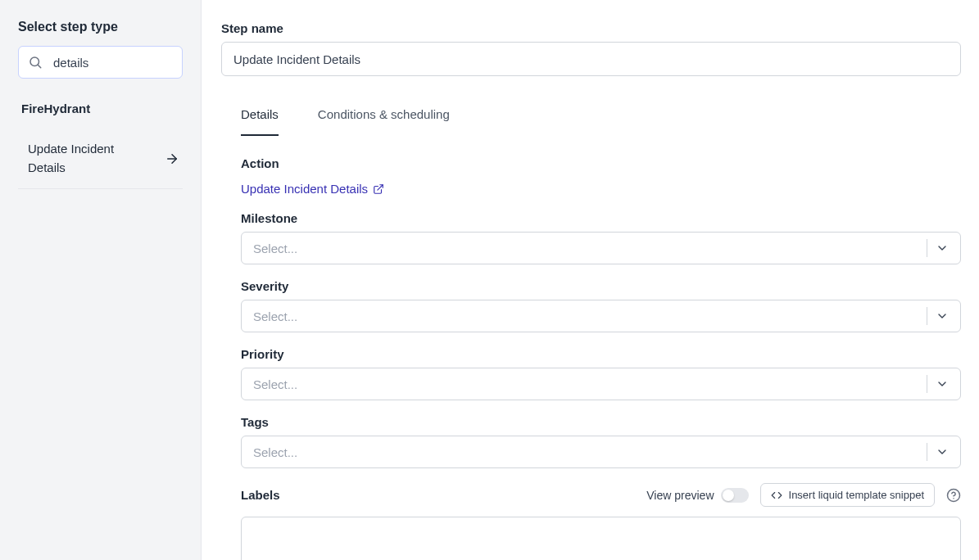 Image resolution: width=979 pixels, height=560 pixels. Describe the element at coordinates (100, 108) in the screenshot. I see `provider-label: FireHydrant` at that location.